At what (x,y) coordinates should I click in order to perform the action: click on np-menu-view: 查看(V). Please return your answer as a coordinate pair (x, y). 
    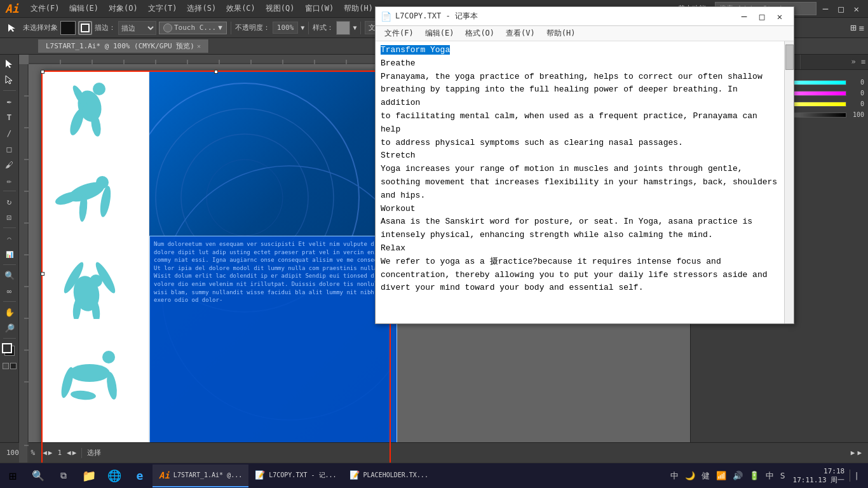
    Looking at the image, I should click on (520, 33).